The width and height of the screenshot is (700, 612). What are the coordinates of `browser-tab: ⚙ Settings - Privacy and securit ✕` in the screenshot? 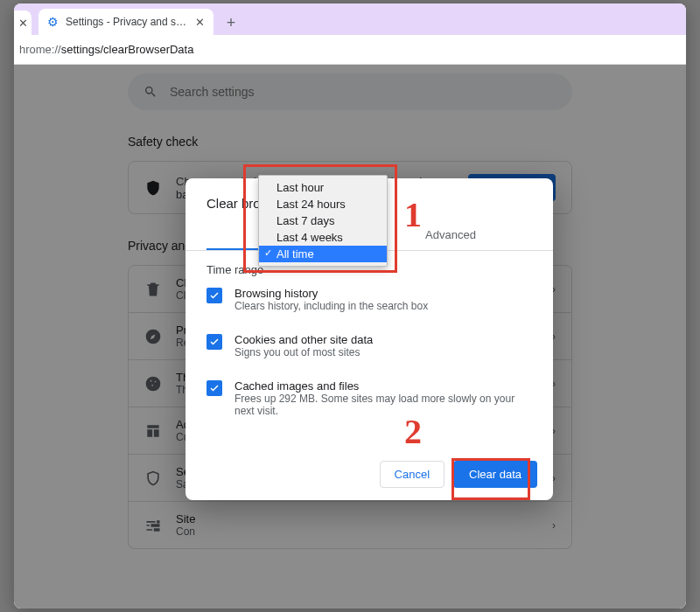 It's located at (126, 22).